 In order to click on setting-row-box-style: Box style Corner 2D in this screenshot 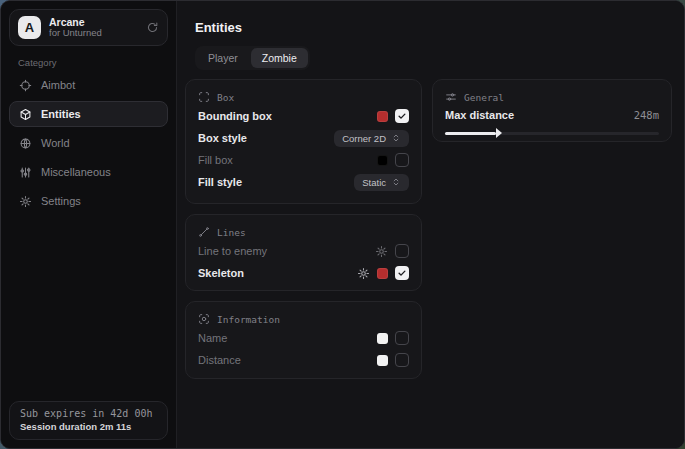, I will do `click(304, 138)`.